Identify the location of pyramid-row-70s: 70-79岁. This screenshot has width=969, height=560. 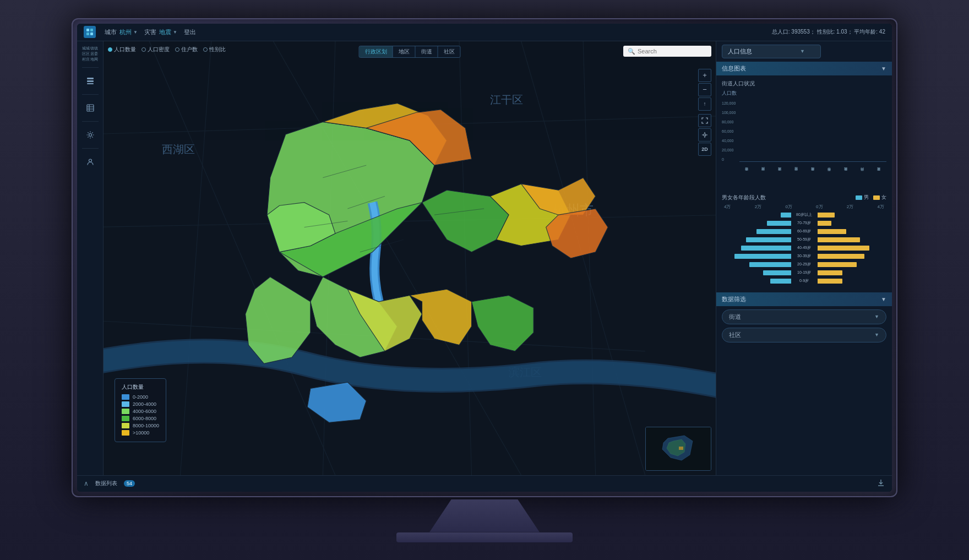
(804, 224).